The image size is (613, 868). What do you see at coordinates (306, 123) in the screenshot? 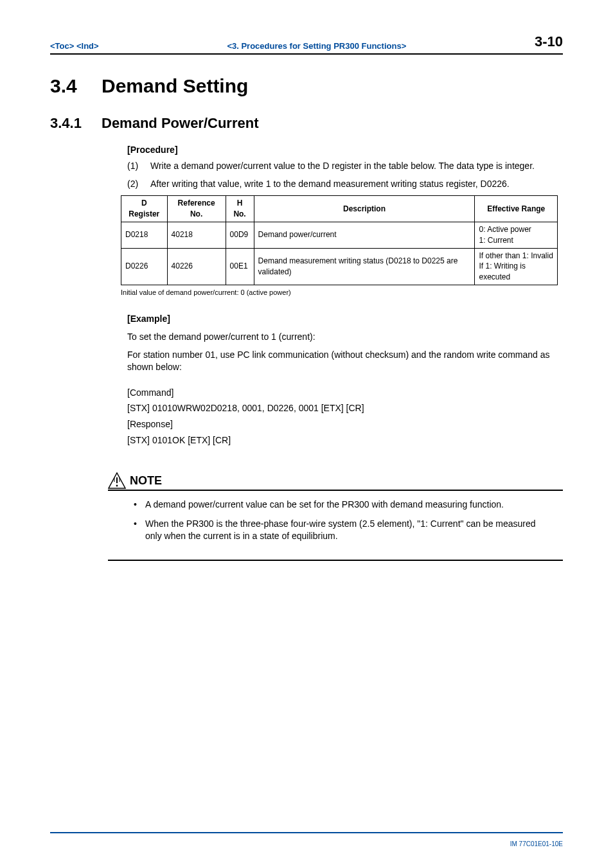
I see `subsection-heading: 3.4.1Demand Power/Current` at bounding box center [306, 123].